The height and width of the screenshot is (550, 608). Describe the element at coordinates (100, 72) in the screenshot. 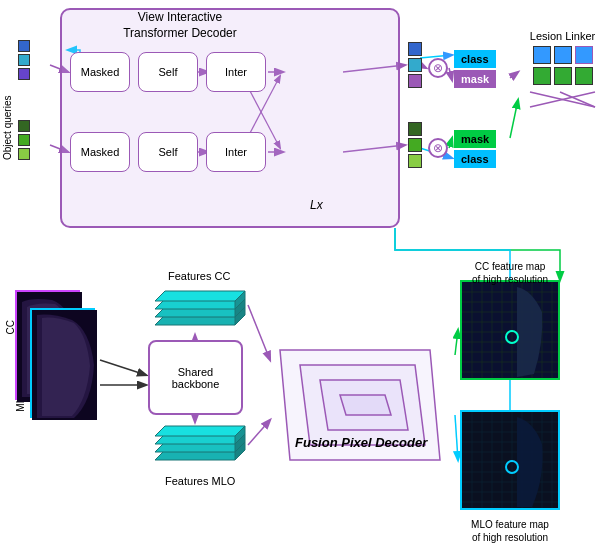

I see `masked-block-top: Masked` at that location.